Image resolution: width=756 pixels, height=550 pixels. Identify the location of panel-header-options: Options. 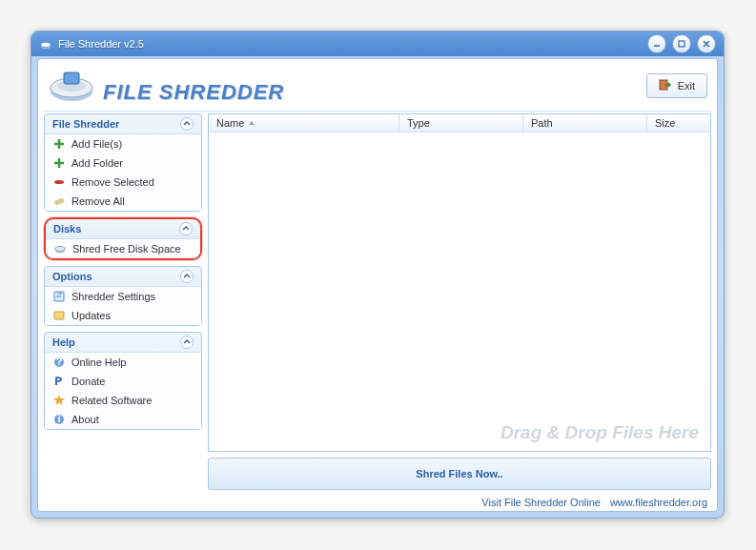
(123, 276).